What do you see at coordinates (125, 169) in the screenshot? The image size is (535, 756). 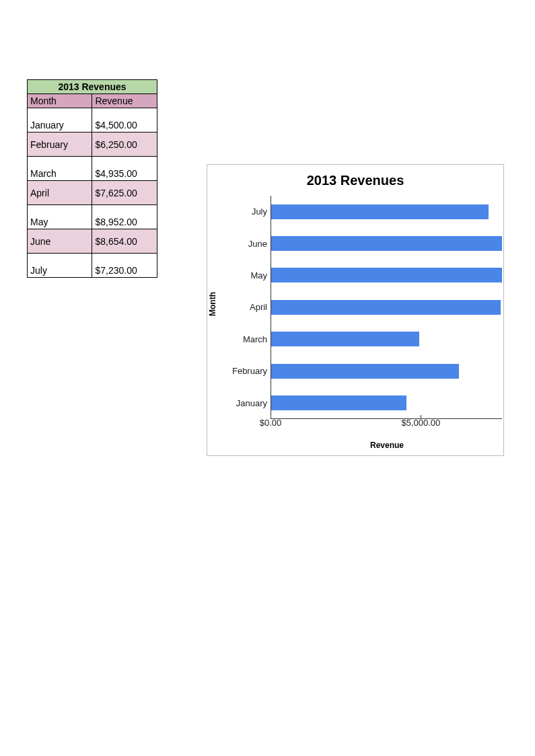 I see `cell-revenue: $4,935.00` at bounding box center [125, 169].